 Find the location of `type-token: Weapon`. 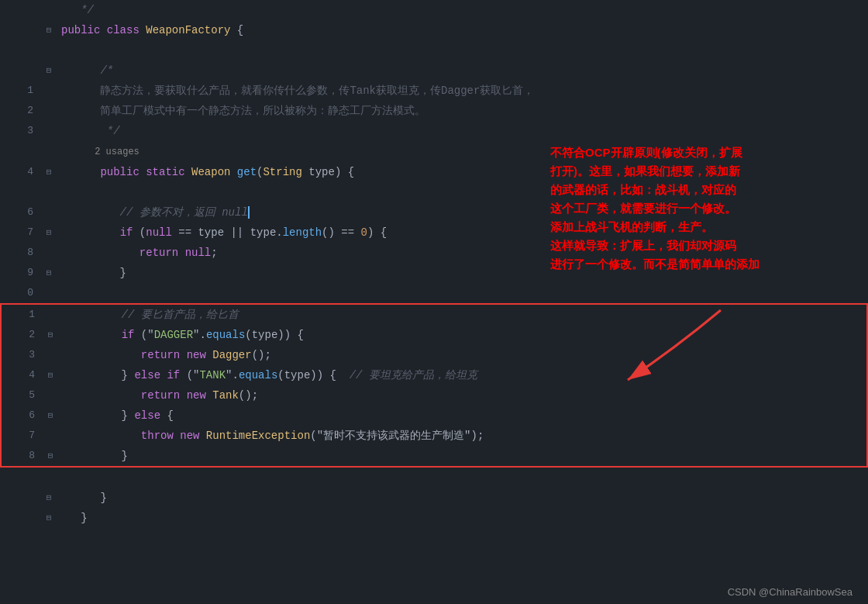

type-token: Weapon is located at coordinates (214, 172).